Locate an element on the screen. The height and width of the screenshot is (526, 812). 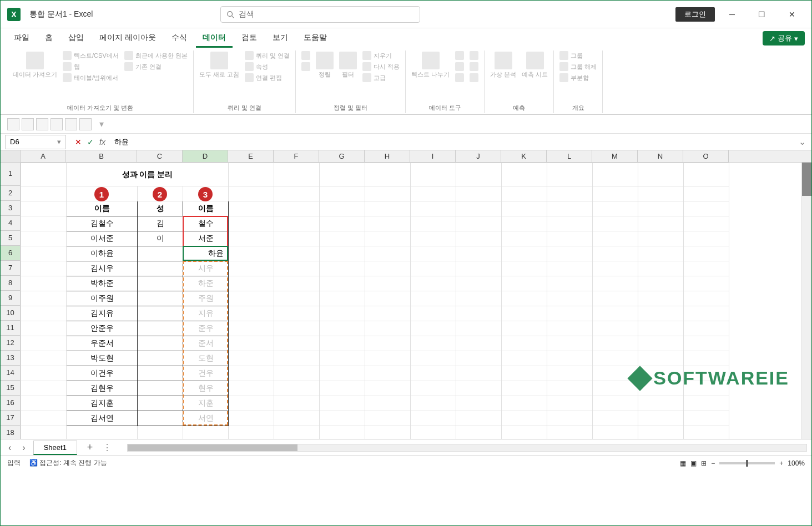
sort-asc-button is located at coordinates (306, 55).